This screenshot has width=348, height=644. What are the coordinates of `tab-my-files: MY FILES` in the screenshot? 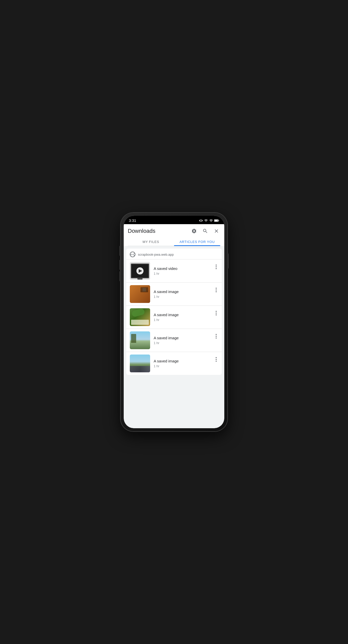 It's located at (151, 241).